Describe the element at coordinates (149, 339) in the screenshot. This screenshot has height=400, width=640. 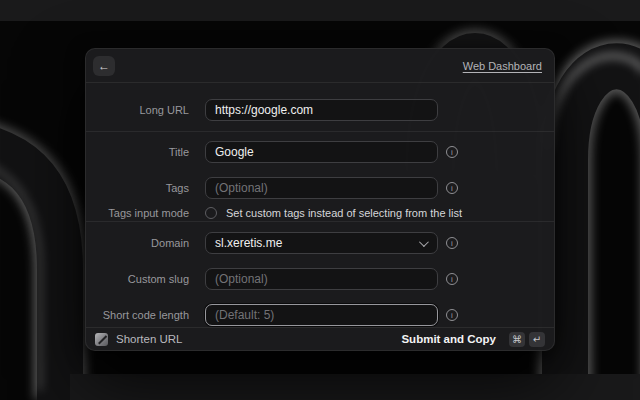
I see `extension-name: Shorten URL` at that location.